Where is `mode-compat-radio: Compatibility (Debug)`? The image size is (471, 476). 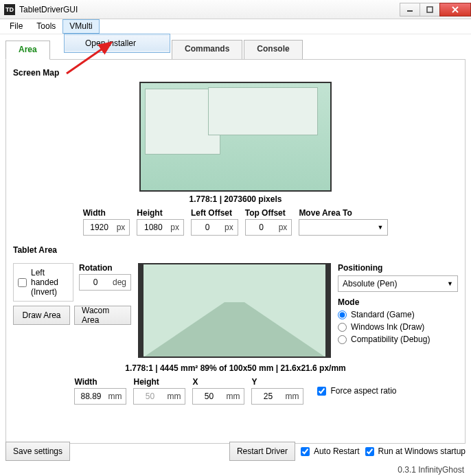
mode-compat-radio: Compatibility (Debug) is located at coordinates (398, 339).